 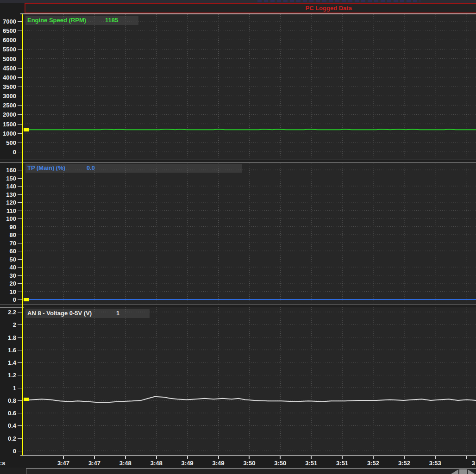 I want to click on x-tick-label: 3:53, so click(x=435, y=463).